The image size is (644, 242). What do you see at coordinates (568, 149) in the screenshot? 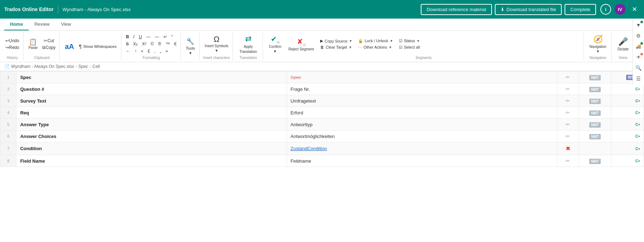
I see `error-icon: ✖` at bounding box center [568, 149].